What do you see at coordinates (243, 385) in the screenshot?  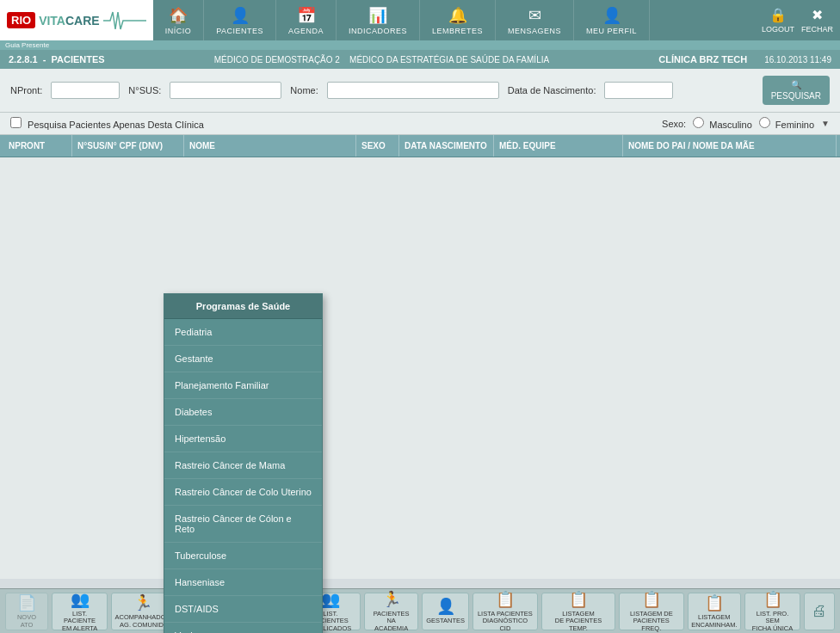 I see `dropdown-item-planejamento: Planejamento Familiar` at bounding box center [243, 385].